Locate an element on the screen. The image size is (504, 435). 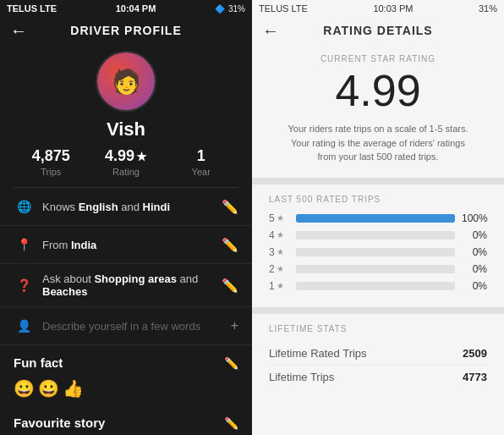
star-2-icon: ★ is located at coordinates (281, 269).